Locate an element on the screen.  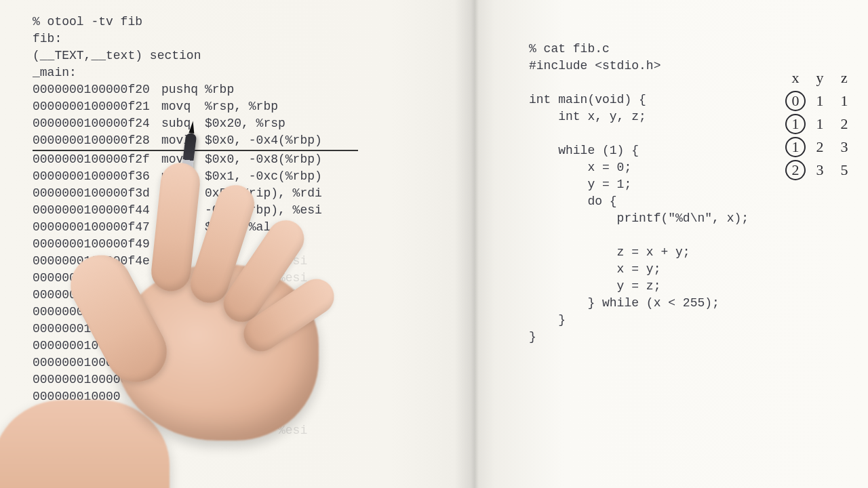
asm-address: 0000001000000 is located at coordinates (97, 431).